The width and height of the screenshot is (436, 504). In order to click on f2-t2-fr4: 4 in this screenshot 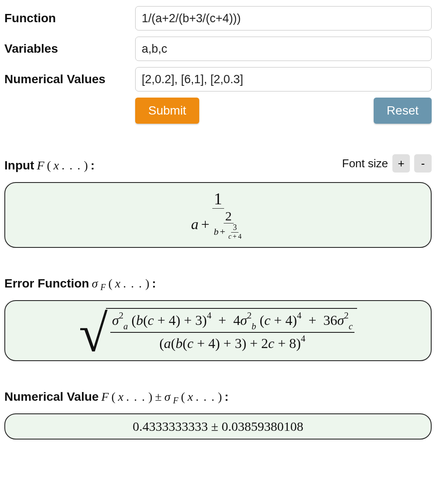, I will do `click(289, 320)`.